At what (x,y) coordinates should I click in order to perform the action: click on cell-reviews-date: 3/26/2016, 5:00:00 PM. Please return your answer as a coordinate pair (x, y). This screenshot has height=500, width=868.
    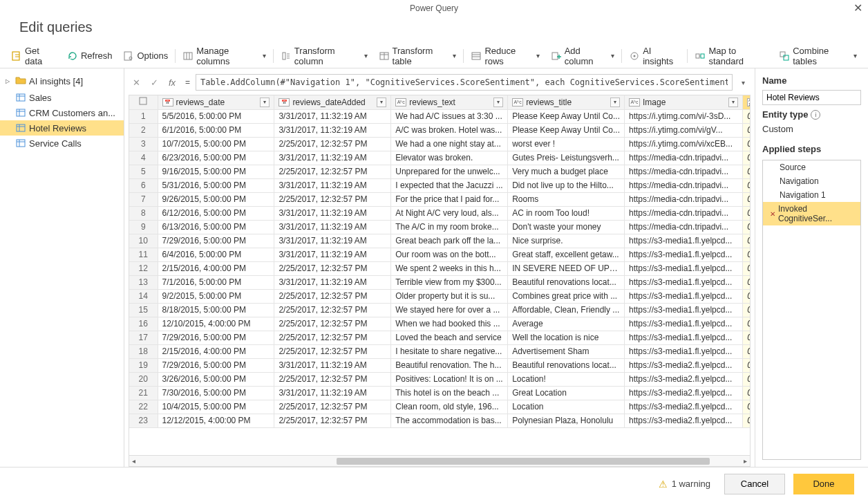
    Looking at the image, I should click on (216, 379).